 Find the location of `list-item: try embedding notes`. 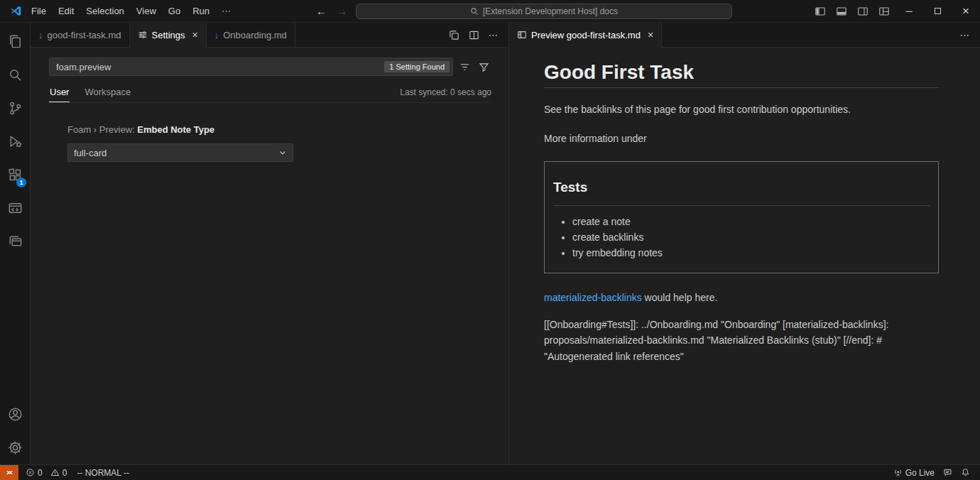

list-item: try embedding notes is located at coordinates (751, 253).